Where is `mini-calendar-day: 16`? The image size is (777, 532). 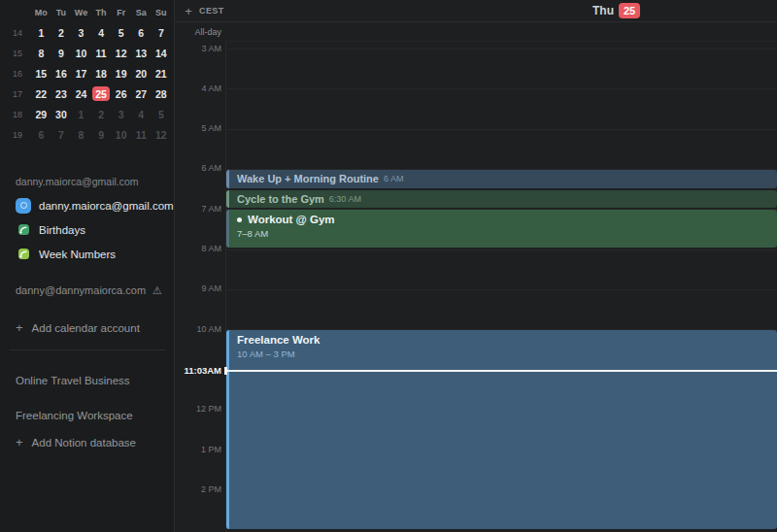
mini-calendar-day: 16 is located at coordinates (62, 74).